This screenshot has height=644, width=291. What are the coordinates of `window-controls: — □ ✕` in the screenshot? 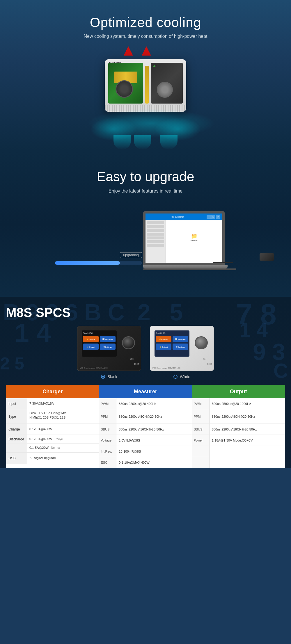 It's located at (213, 217).